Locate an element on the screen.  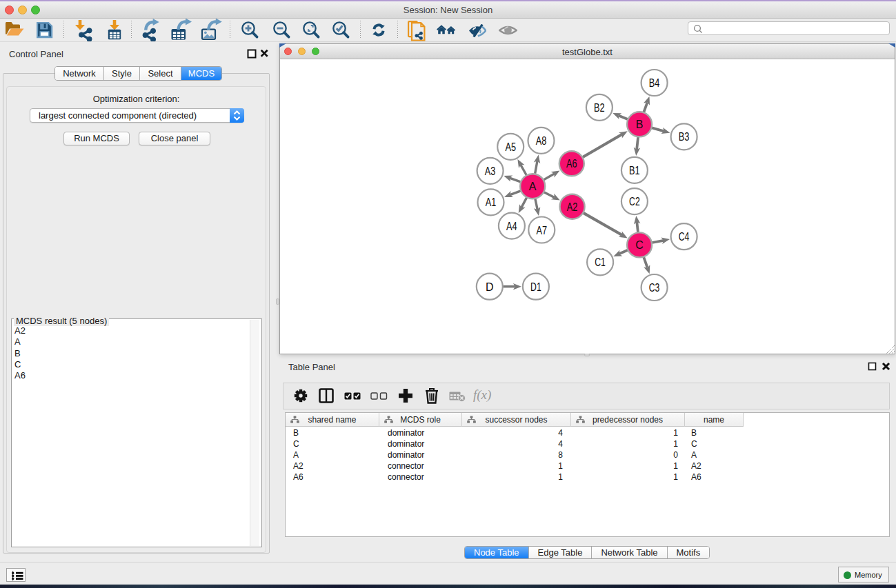
svg-text: B1 is located at coordinates (635, 171).